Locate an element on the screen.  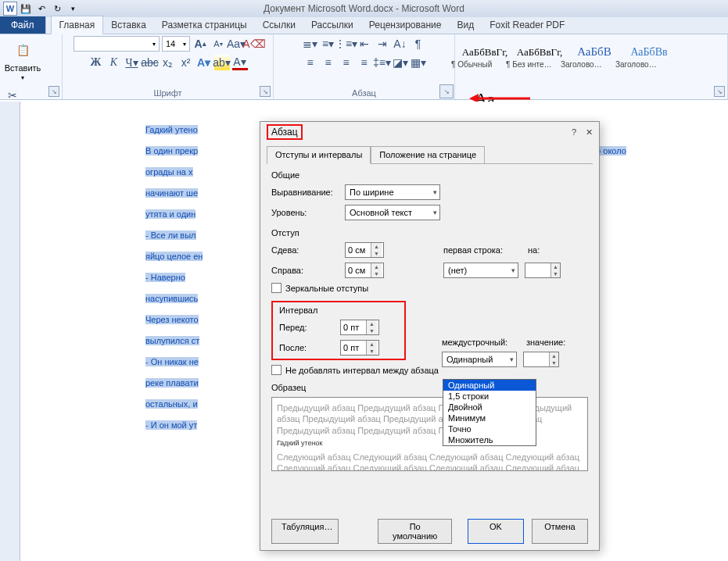
section-sample: Образец is located at coordinates (430, 388).